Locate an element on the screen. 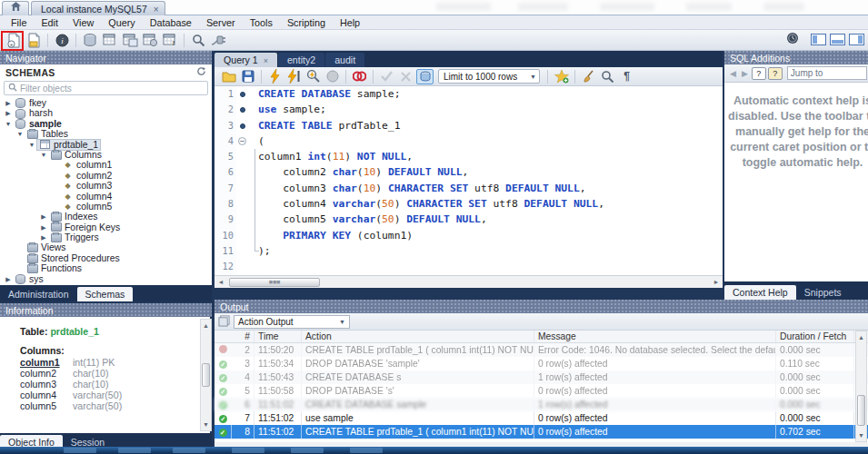 This screenshot has height=454, width=868. menu-help: Help is located at coordinates (350, 23).